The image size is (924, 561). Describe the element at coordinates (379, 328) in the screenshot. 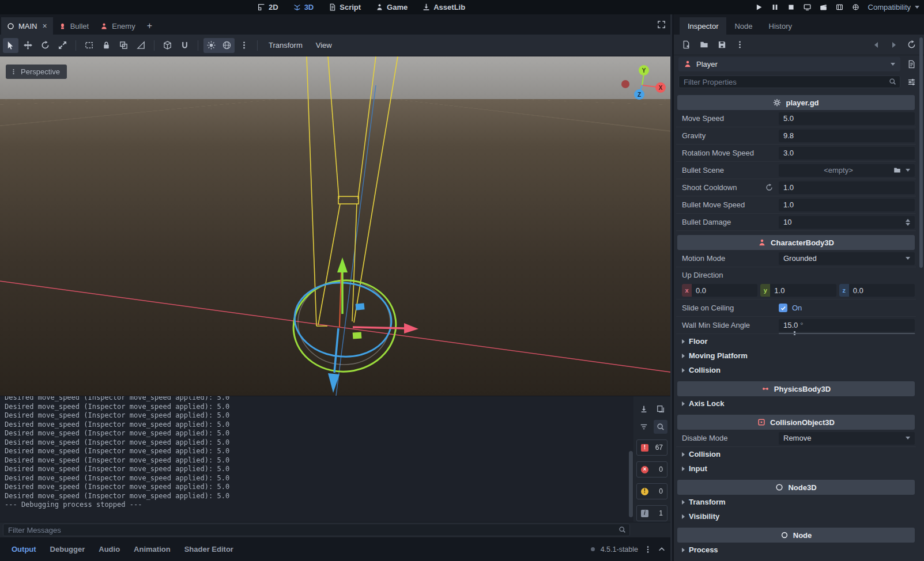

I see `gizmo-x-arrow` at that location.